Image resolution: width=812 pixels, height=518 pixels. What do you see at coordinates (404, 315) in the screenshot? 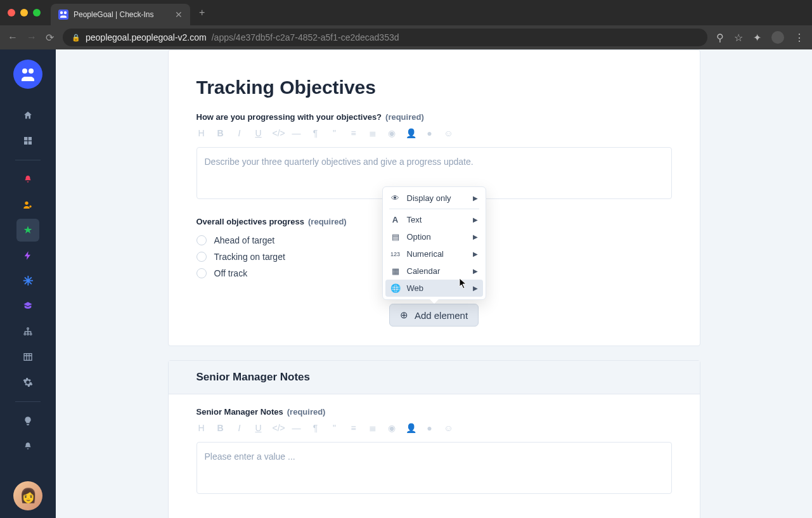
I see `plus-circle-icon: ⊕` at bounding box center [404, 315].